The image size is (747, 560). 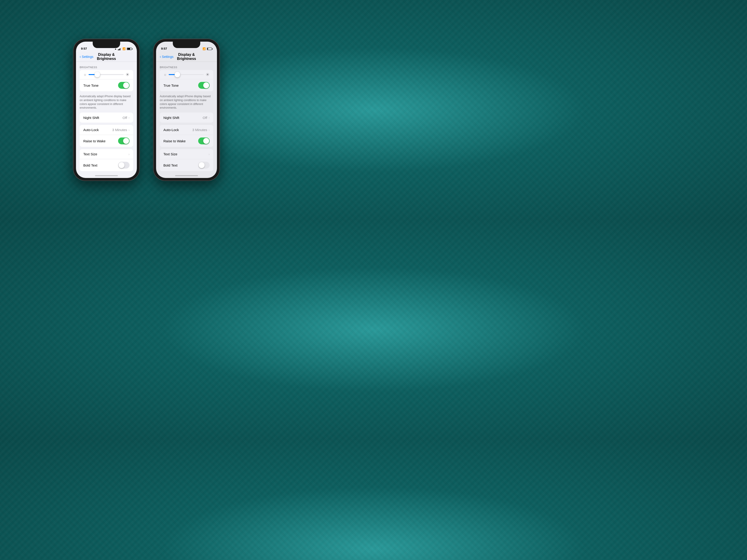 What do you see at coordinates (186, 136) in the screenshot?
I see `auto-lock-group-2: Auto-Lock 3 Minutes › Raise to Wake` at bounding box center [186, 136].